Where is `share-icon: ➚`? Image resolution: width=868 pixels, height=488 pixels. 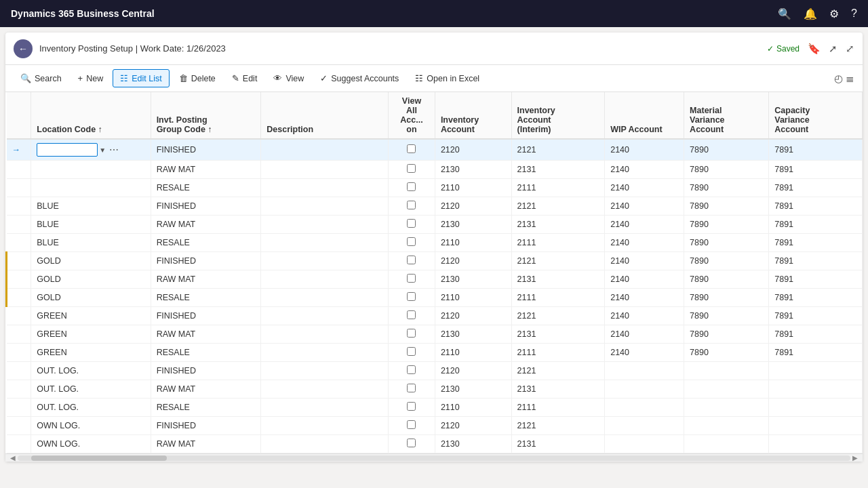
share-icon: ➚ is located at coordinates (833, 49).